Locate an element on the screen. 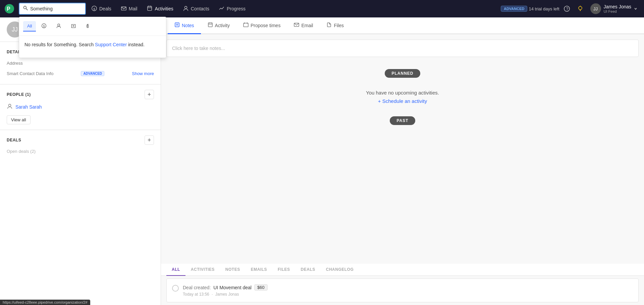 The height and width of the screenshot is (305, 644). svg-text: P is located at coordinates (9, 9).